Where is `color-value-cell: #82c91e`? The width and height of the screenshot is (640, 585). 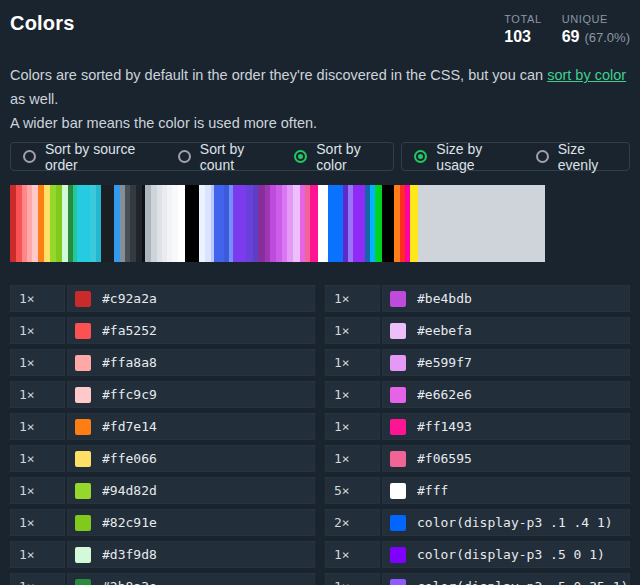 color-value-cell: #82c91e is located at coordinates (191, 522).